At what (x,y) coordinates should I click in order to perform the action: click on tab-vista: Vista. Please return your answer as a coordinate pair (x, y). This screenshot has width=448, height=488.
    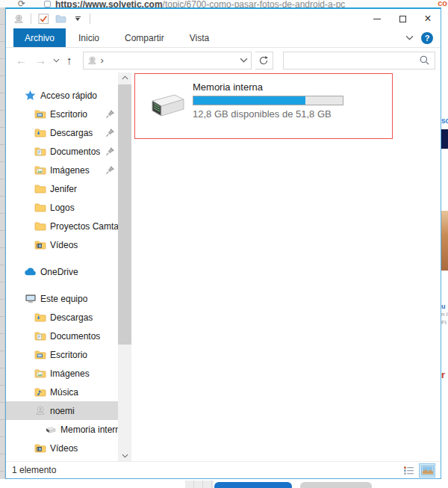
    Looking at the image, I should click on (199, 37).